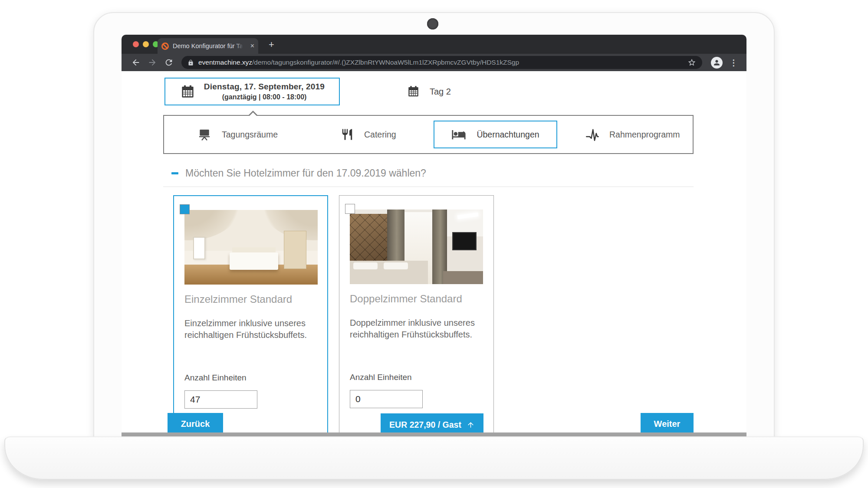 This screenshot has height=488, width=868. I want to click on tab-title: Demo Konfigurator für Tagunge, so click(207, 46).